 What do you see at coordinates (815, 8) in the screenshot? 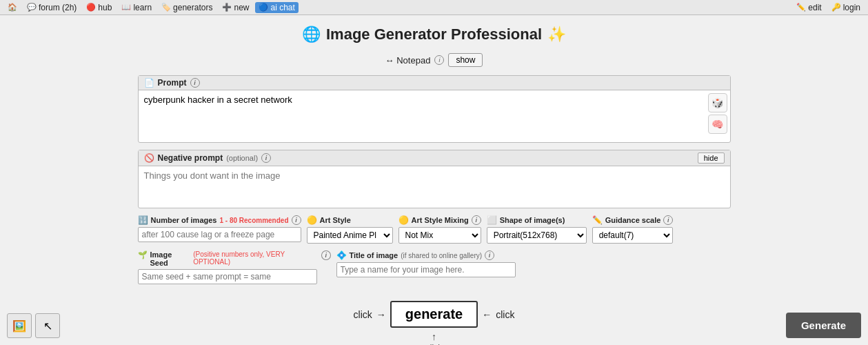
I see `nav-edit-label: edit` at bounding box center [815, 8].